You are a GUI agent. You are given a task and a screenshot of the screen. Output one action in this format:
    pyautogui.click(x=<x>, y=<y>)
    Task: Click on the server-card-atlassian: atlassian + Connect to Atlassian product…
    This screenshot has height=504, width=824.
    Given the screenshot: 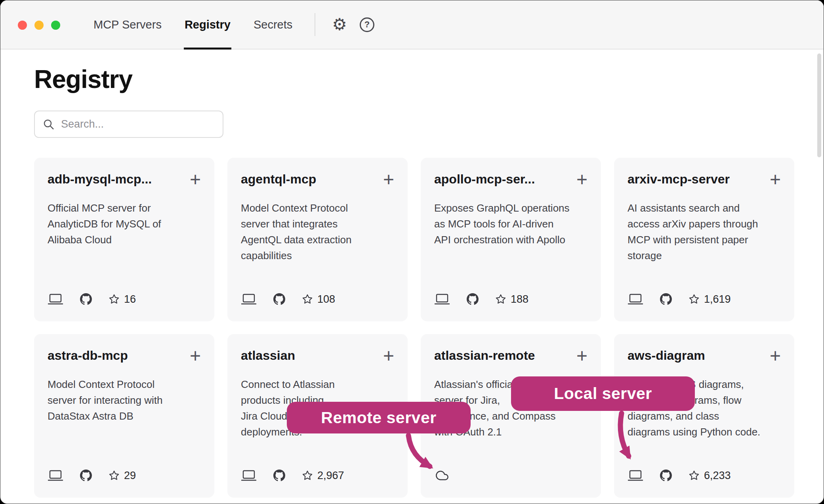 What is the action you would take?
    pyautogui.click(x=318, y=416)
    